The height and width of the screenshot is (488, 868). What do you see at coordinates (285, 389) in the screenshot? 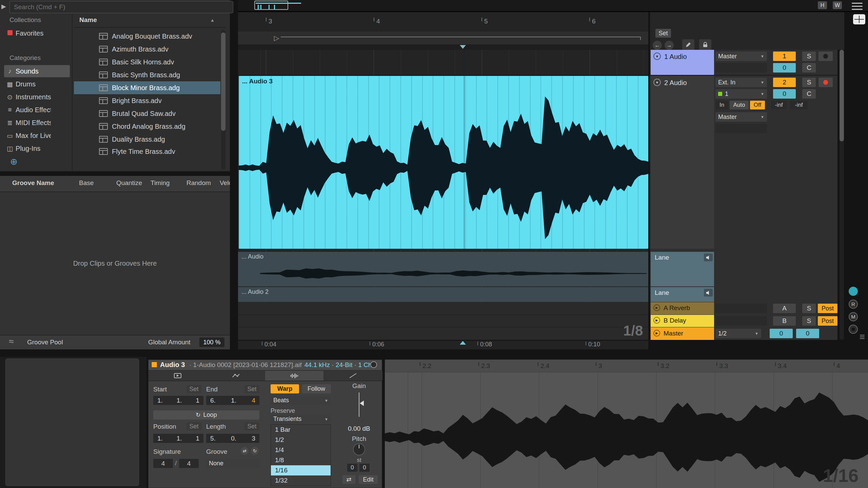
I see `warp-button: Warp` at bounding box center [285, 389].